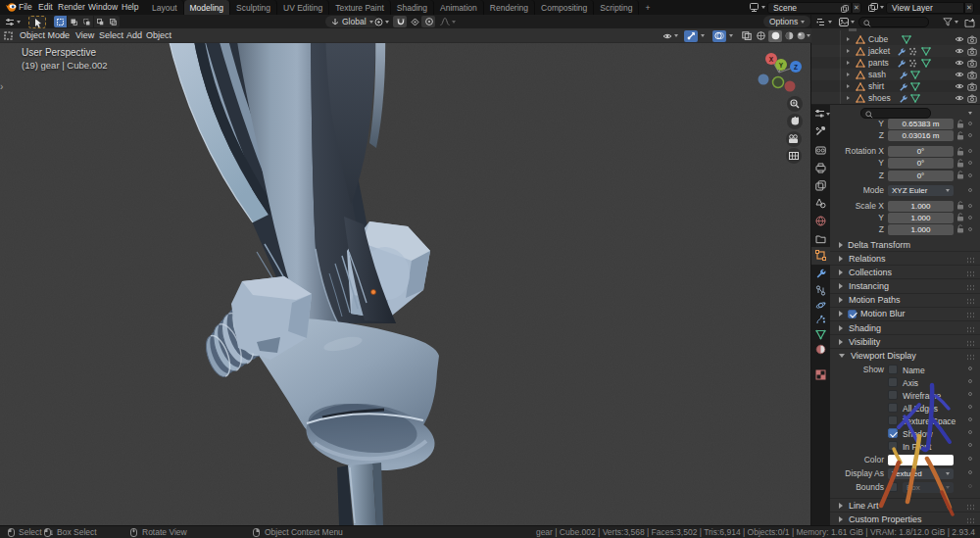 The width and height of the screenshot is (980, 538). Describe the element at coordinates (159, 35) in the screenshot. I see `menu-object: Object` at that location.